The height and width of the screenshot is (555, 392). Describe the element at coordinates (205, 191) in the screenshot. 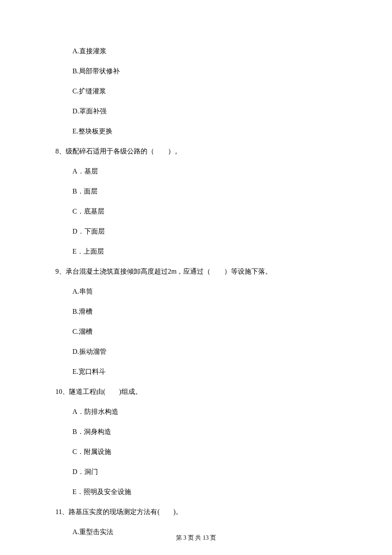

I see `option-8b: B．面层` at that location.